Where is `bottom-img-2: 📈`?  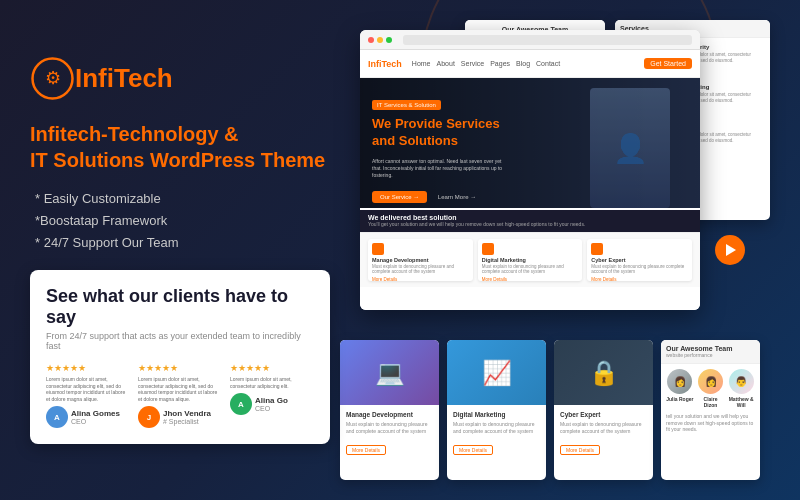 bottom-img-2: 📈 is located at coordinates (496, 372).